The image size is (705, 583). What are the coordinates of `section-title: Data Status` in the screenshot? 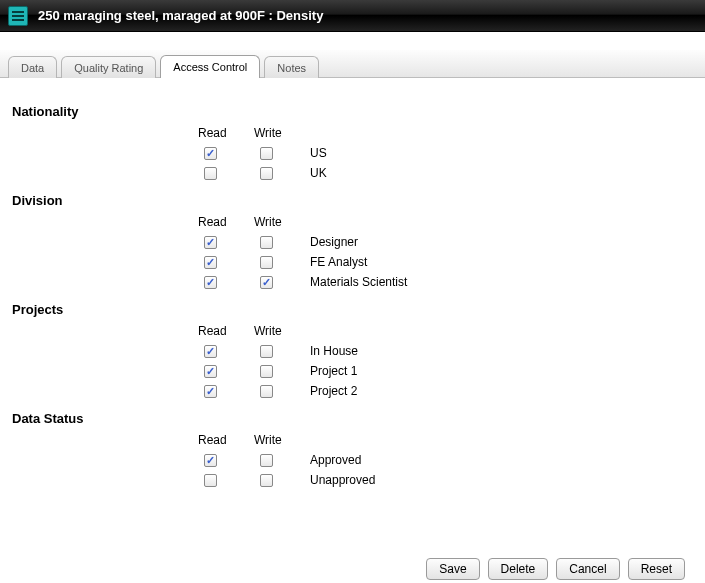 It's located at (352, 418).